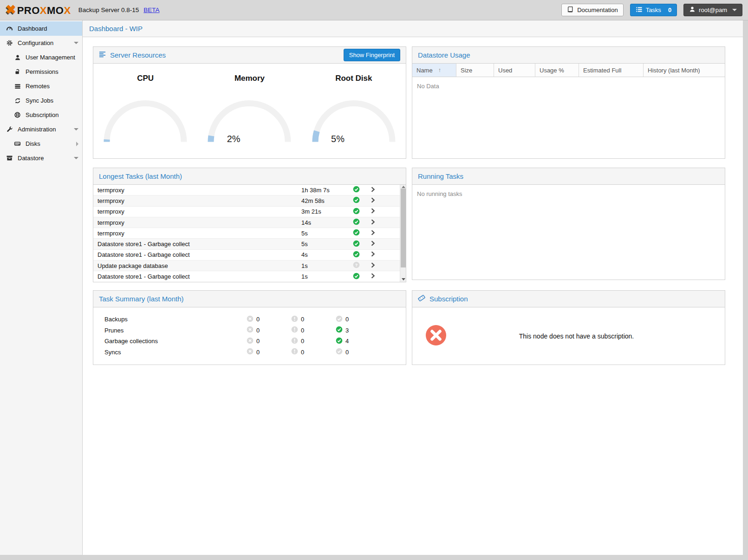  What do you see at coordinates (176, 331) in the screenshot?
I see `summary-label: Prunes` at bounding box center [176, 331].